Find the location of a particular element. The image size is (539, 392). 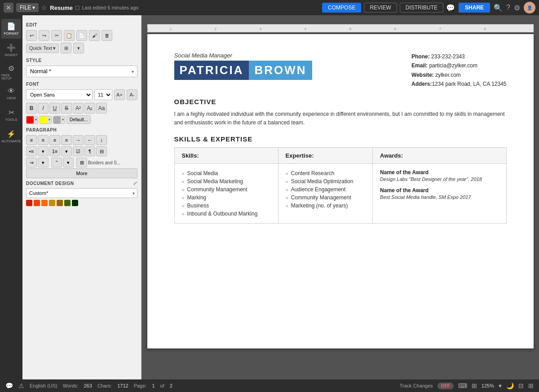

ruler-mark-2: 2 is located at coordinates (216, 29).